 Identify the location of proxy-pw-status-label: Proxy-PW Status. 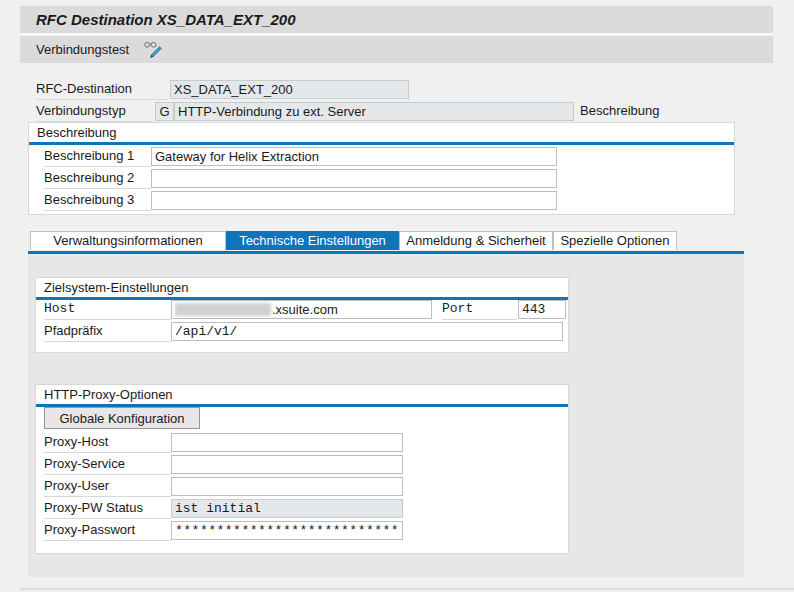
(108, 508).